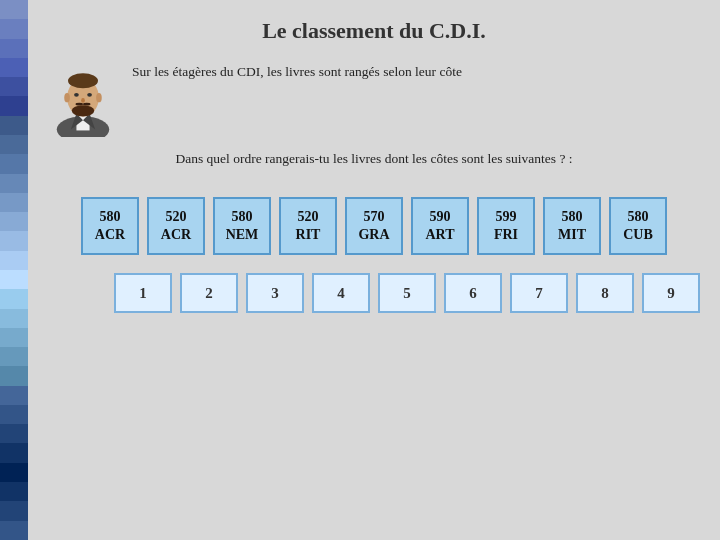 This screenshot has height=540, width=720. I want to click on book-card: 520RIT, so click(308, 226).